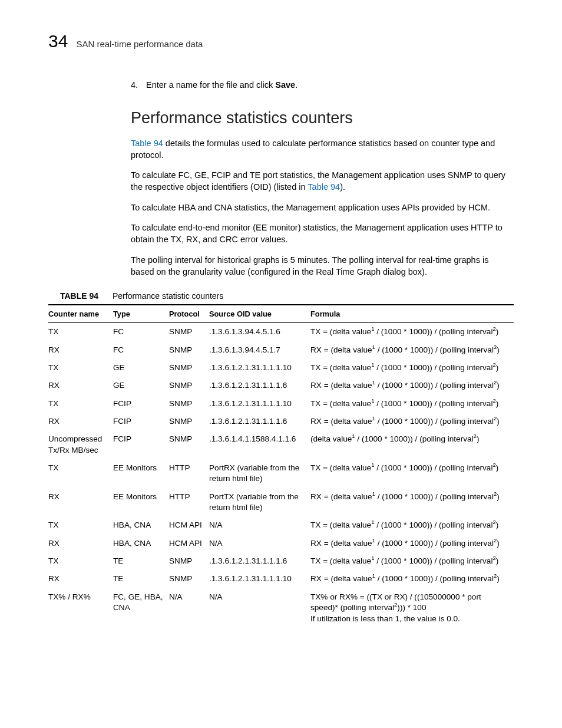 The image size is (562, 728). I want to click on step-number: 4., so click(137, 85).